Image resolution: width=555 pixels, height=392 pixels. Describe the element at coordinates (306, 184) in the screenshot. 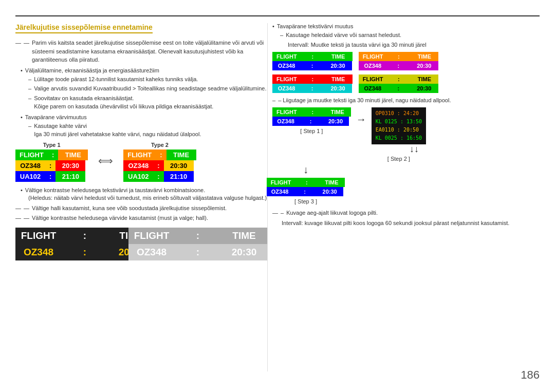

I see `step3-section: ↓ FLIGHT : TIME OZ348 : 20:30 [ Step 3 ]` at that location.